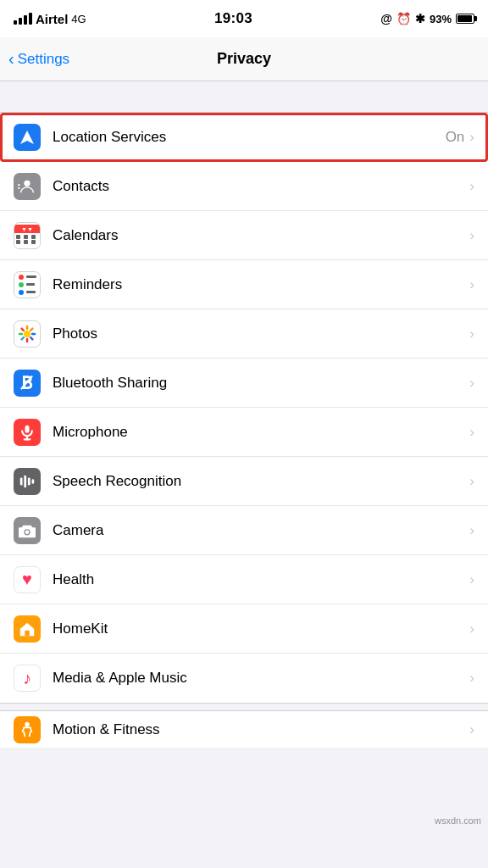  What do you see at coordinates (44, 59) in the screenshot?
I see `back-label: Settings` at bounding box center [44, 59].